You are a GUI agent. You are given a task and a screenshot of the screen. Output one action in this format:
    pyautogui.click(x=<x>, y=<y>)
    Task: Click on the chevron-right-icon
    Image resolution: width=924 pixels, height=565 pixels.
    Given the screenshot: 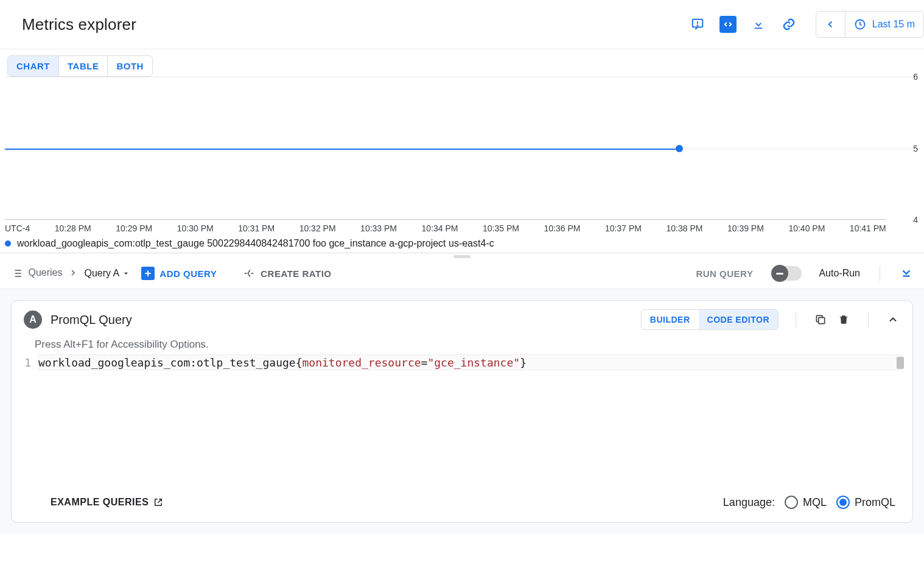 What is the action you would take?
    pyautogui.click(x=73, y=274)
    